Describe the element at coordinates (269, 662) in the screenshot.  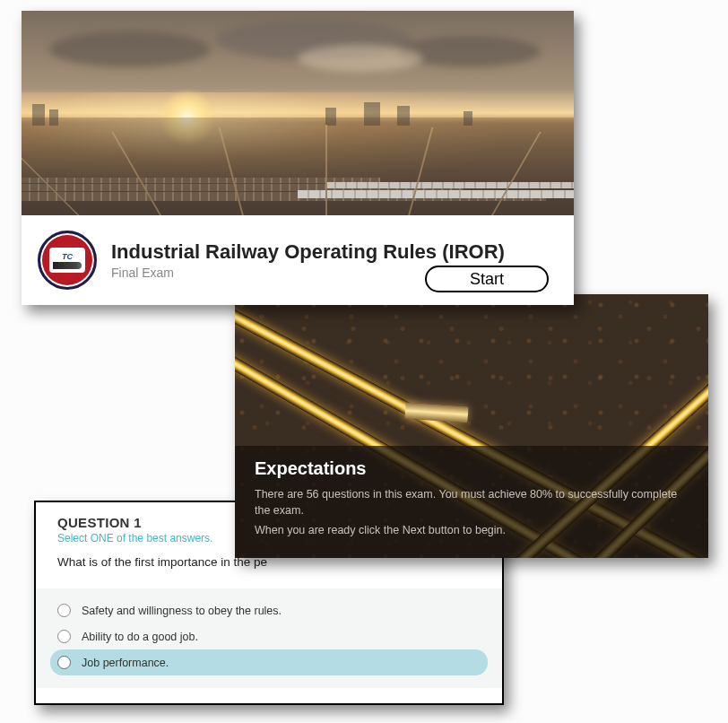
I see `answer-option-selected: Job performance.` at that location.